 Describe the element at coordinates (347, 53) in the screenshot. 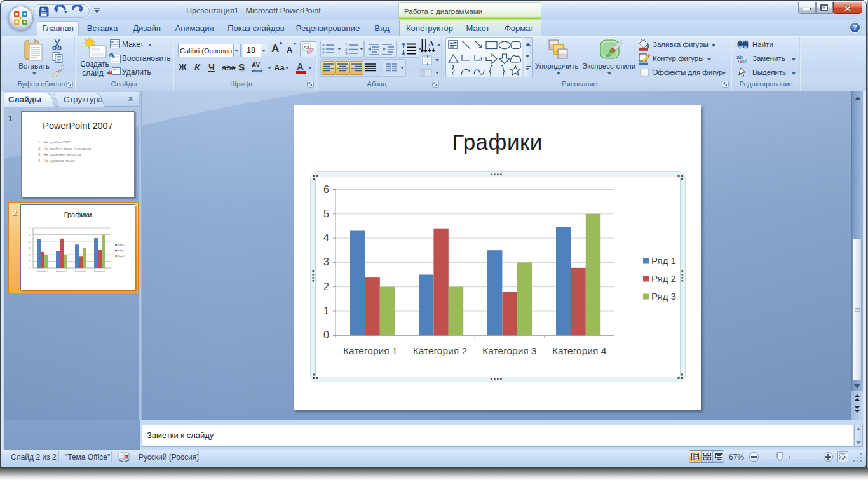

I see `svg-text: 3.` at that location.